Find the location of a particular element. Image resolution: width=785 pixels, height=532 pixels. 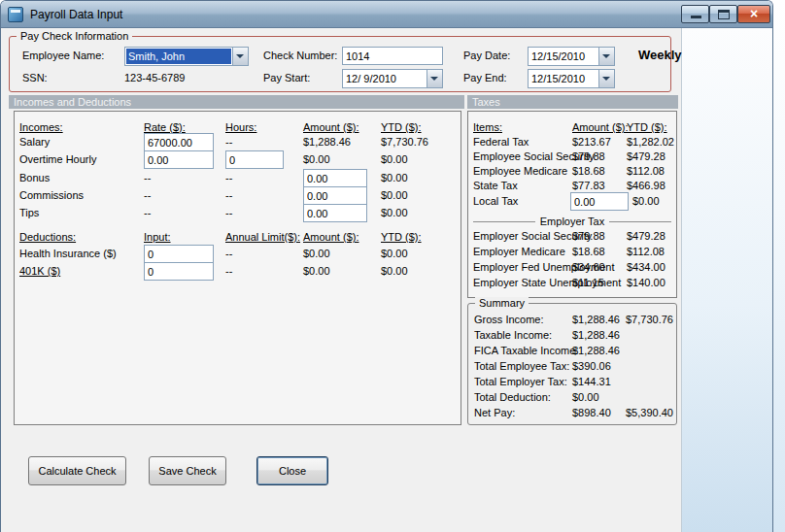

titlebar: Payroll Data Input × is located at coordinates (387, 15).